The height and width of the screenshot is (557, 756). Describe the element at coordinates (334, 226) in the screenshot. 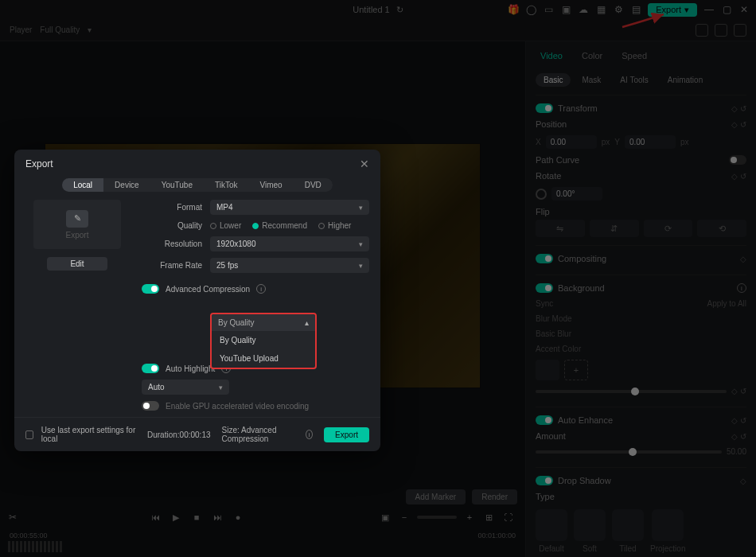

I see `quality-higher-radio: Higher` at that location.